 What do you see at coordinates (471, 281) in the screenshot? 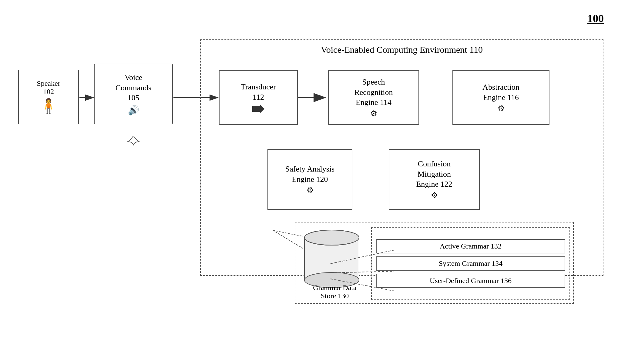
I see `user-defined-grammar-label: User-Defined Grammar 136` at bounding box center [471, 281].